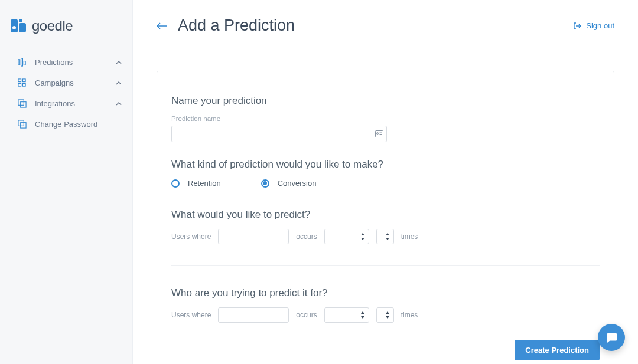 The width and height of the screenshot is (638, 364). I want to click on section-kind: What kind of prediction would you like t…, so click(385, 173).